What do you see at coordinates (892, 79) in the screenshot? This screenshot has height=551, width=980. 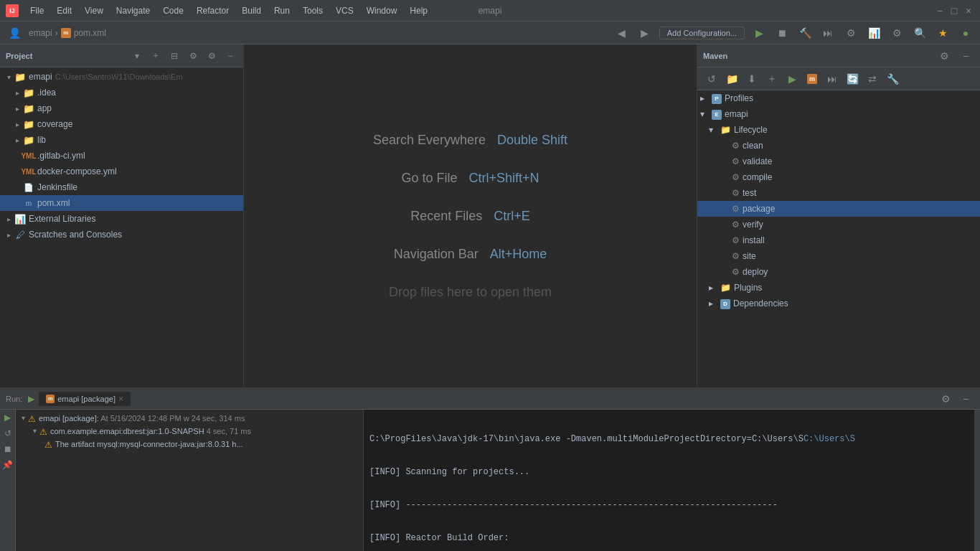 I see `maven-wrench-icon: 🔧` at bounding box center [892, 79].